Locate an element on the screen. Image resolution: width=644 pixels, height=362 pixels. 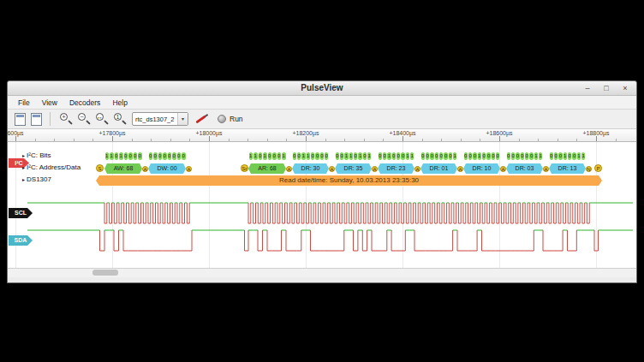
annotation-byte-DR23: DR: 23 is located at coordinates (396, 169).